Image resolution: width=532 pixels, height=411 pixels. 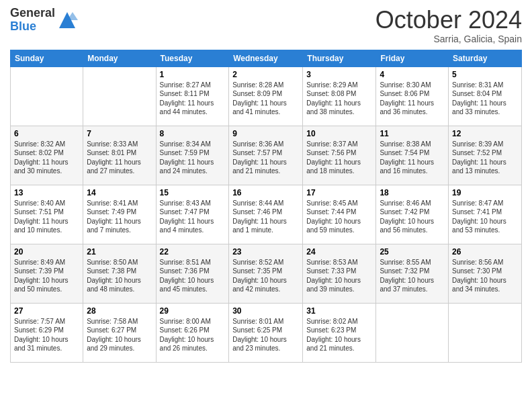 I want to click on day-number: 2, so click(x=266, y=75).